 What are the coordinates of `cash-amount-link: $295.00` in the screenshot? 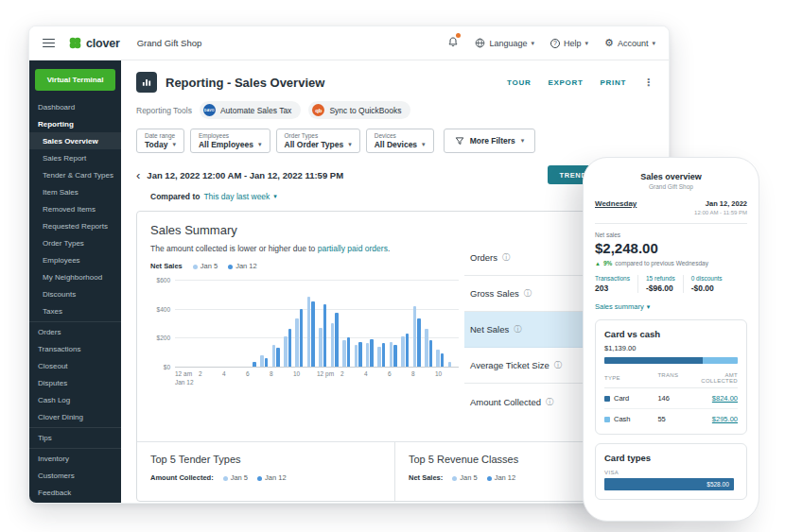 It's located at (724, 420).